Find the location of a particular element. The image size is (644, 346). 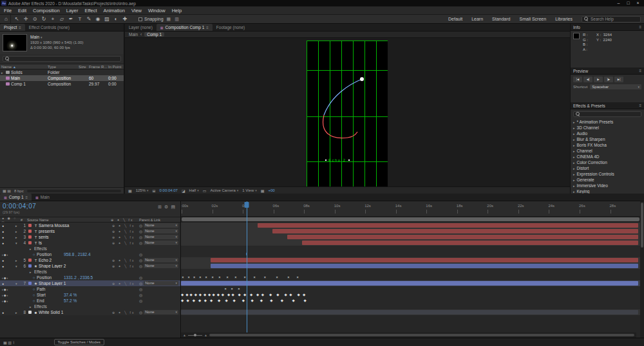

view-layout-dropdown: 1 View▾ is located at coordinates (249, 190).